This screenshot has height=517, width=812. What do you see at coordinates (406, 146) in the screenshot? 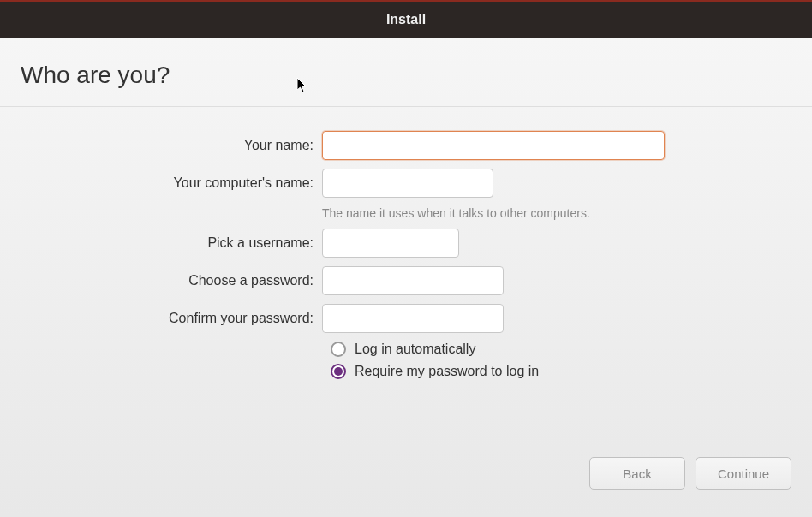
I see `row-your-name: Your name:` at bounding box center [406, 146].